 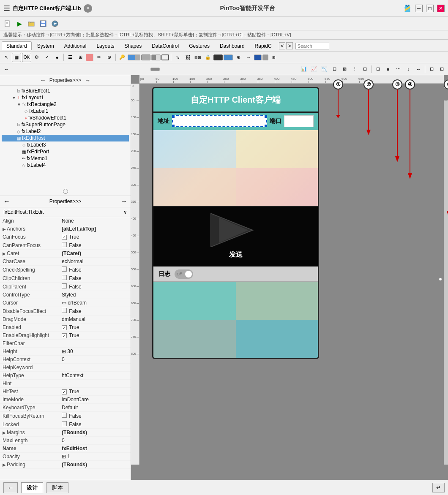 What do you see at coordinates (355, 69) in the screenshot?
I see `vdots-tool: ⋮` at bounding box center [355, 69].